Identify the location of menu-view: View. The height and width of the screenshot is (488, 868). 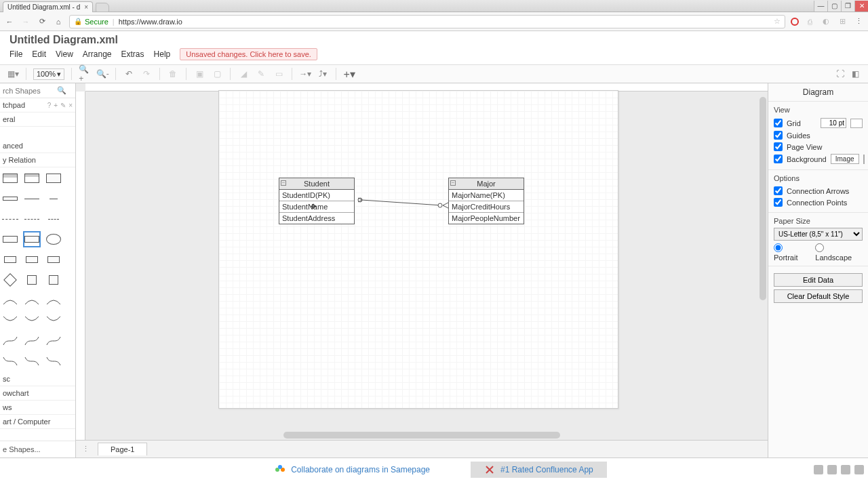
(64, 54).